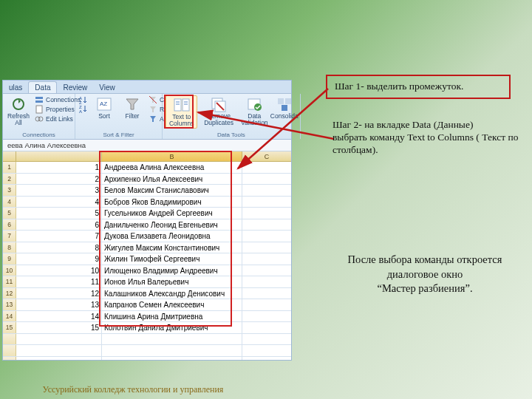 This screenshot has height=399, width=532. What do you see at coordinates (18, 104) in the screenshot?
I see `refresh-icon` at bounding box center [18, 104].